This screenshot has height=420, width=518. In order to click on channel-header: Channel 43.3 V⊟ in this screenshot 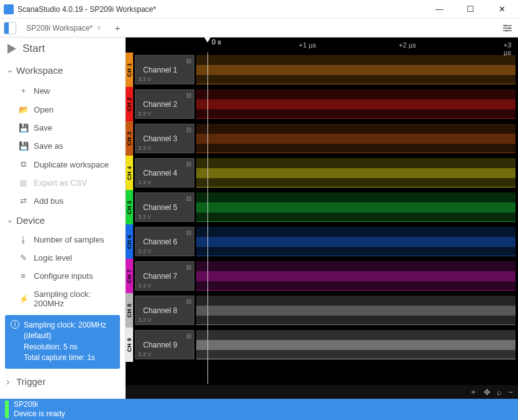, I will do `click(165, 172)`.